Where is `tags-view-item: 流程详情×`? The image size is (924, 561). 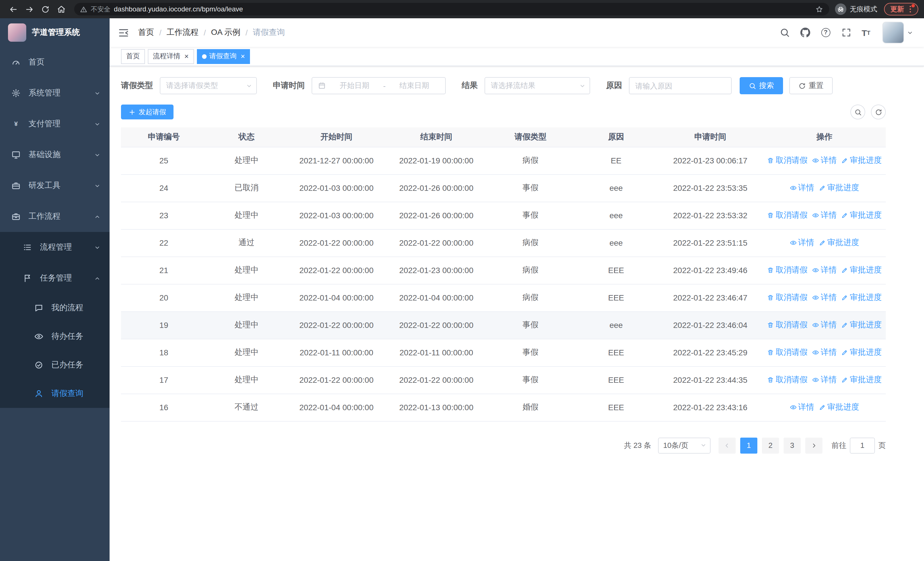
tags-view-item: 流程详情× is located at coordinates (171, 56).